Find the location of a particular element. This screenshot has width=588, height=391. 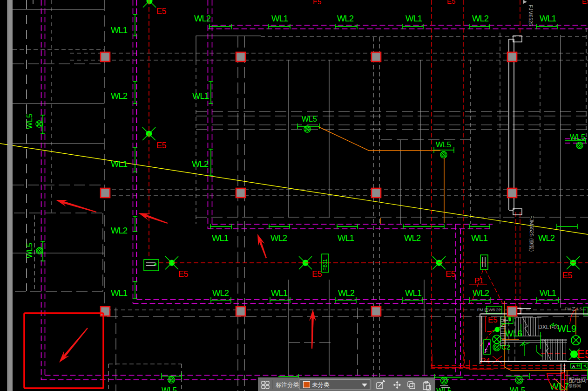

svg-text: 标注分类 is located at coordinates (288, 385).